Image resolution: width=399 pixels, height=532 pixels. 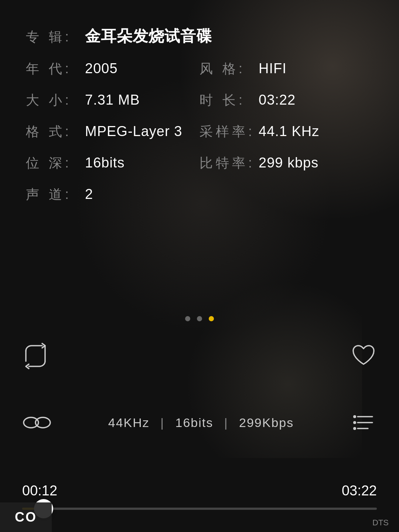 What do you see at coordinates (277, 100) in the screenshot?
I see `duration-value: 03:22` at bounding box center [277, 100].